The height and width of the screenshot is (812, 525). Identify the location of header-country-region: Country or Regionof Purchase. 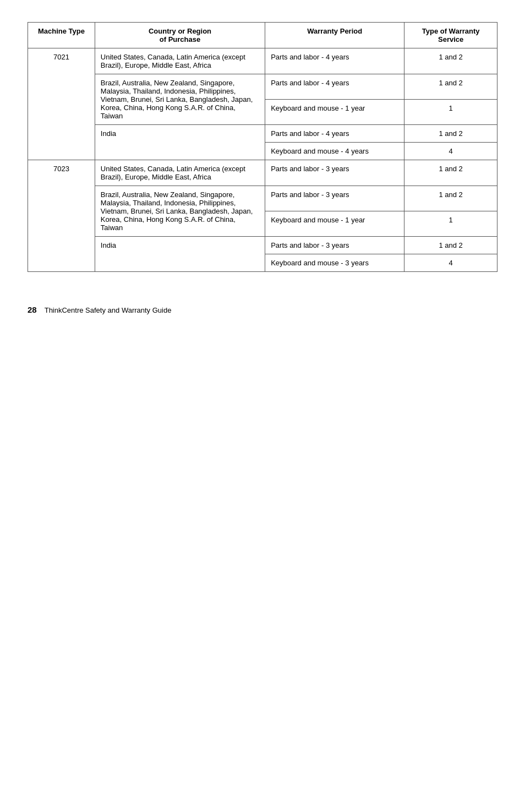
(179, 35).